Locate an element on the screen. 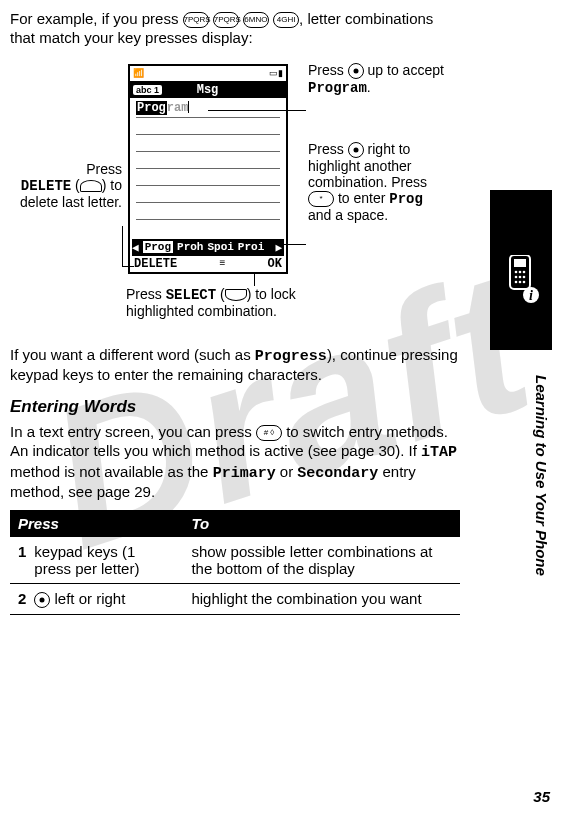  predicted-grey: ram is located at coordinates (178, 108).